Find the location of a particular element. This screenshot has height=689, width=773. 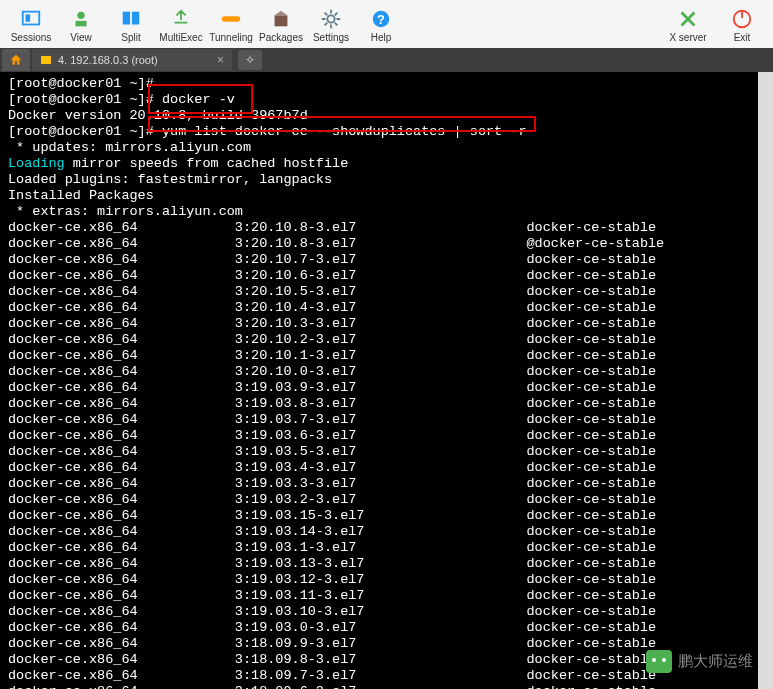

toolbar-packages-button: Packages is located at coordinates (281, 24).